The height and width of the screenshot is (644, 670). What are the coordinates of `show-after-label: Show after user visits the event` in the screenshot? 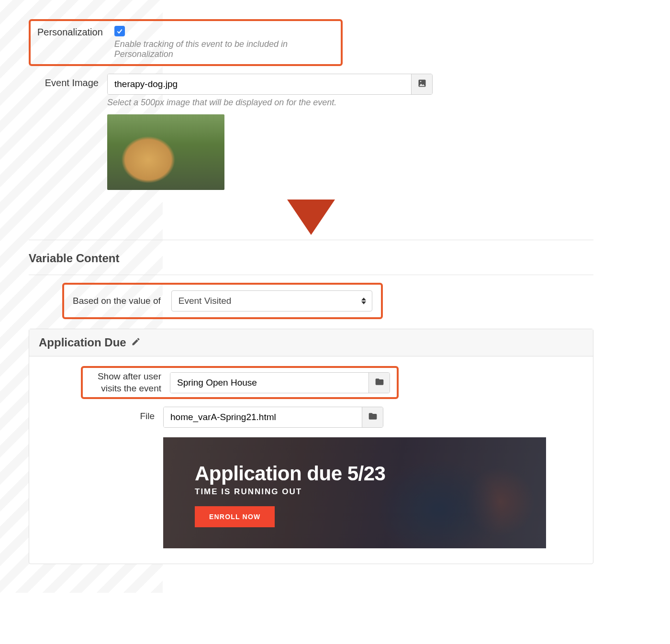 It's located at (125, 383).